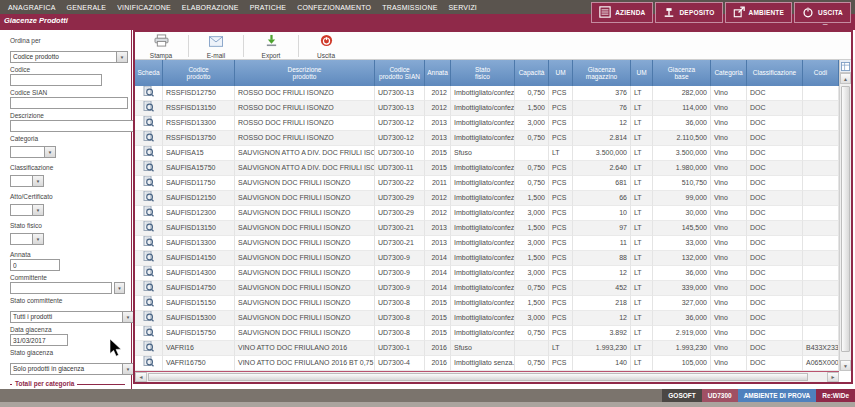 This screenshot has width=855, height=407. What do you see at coordinates (487, 377) in the screenshot?
I see `horizontal-scroll-track` at bounding box center [487, 377].